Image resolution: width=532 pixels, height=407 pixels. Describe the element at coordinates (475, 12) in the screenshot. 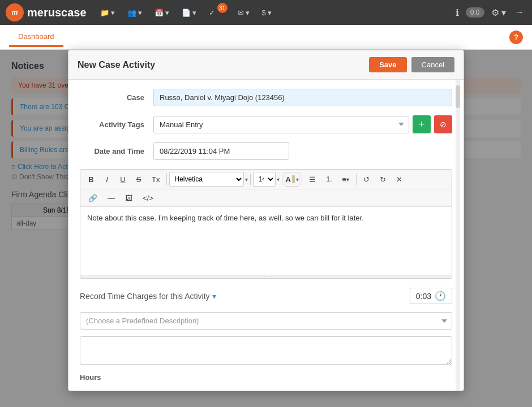

I see `score-badge: 0.0` at that location.